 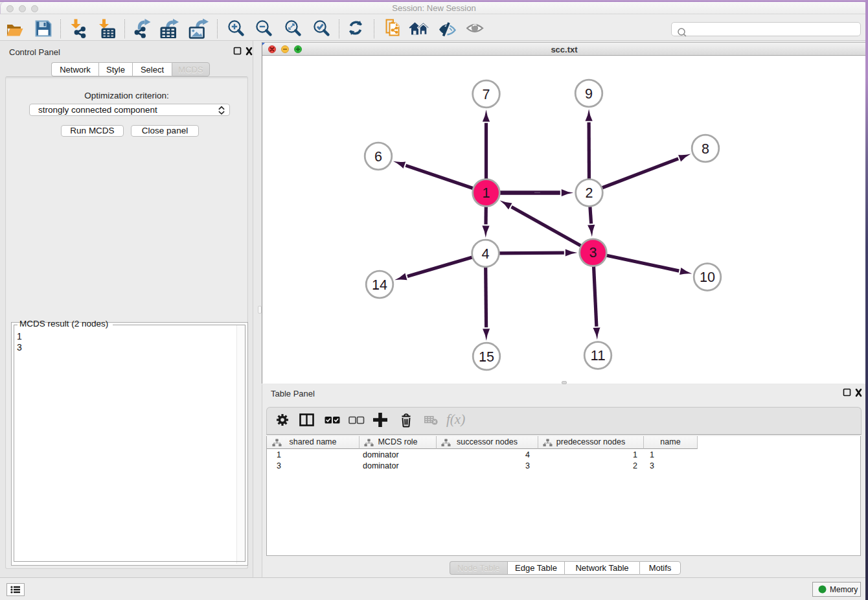 I want to click on svg-text: 9, so click(x=589, y=94).